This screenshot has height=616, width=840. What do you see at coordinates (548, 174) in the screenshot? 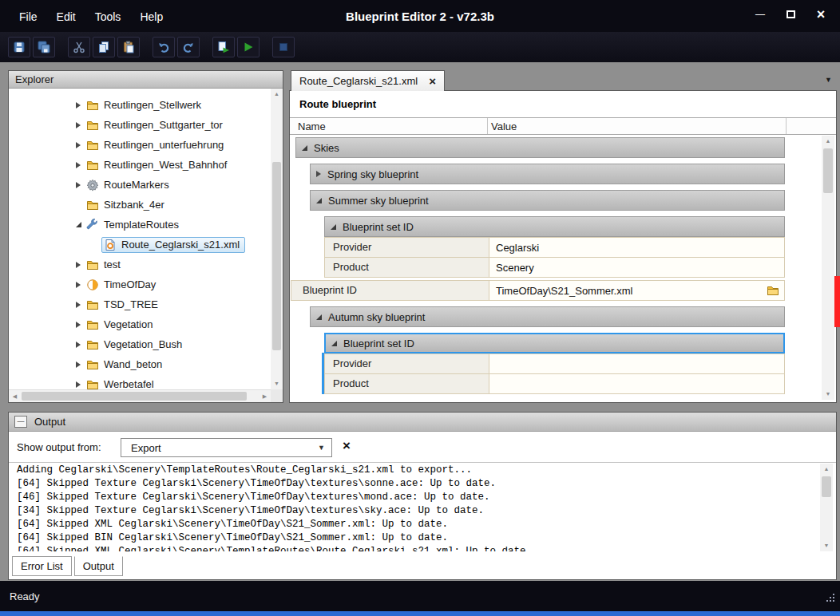
I see `grid-category-spring-sky-blueprint: Spring sky blueprint` at bounding box center [548, 174].